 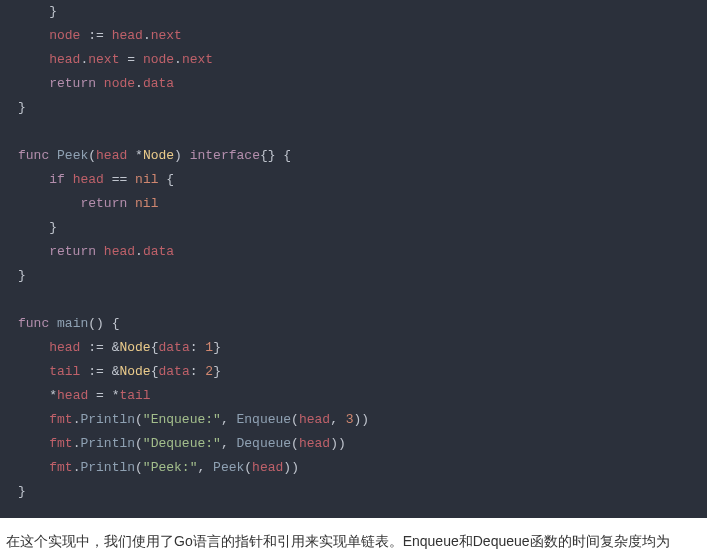 What do you see at coordinates (209, 348) in the screenshot?
I see `code-token: 1` at bounding box center [209, 348].